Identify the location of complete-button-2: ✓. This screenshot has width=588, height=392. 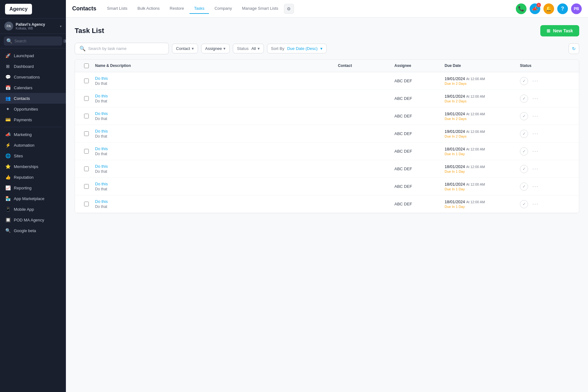
(524, 116).